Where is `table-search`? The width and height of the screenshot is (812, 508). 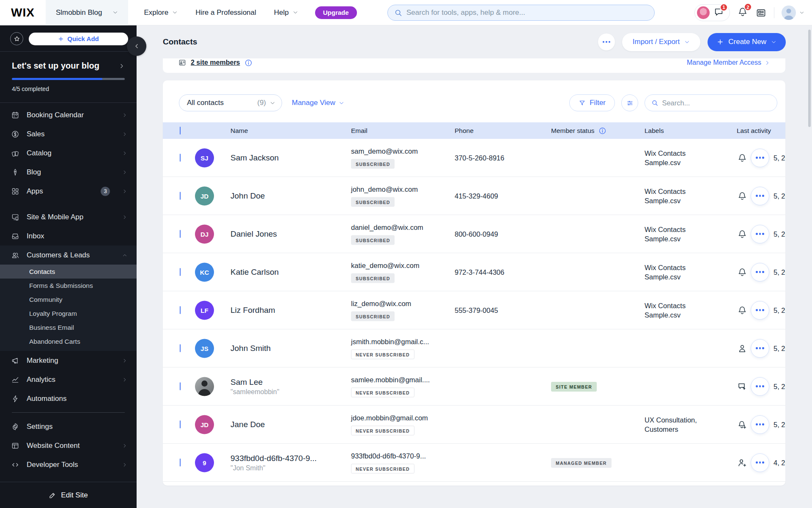 table-search is located at coordinates (711, 103).